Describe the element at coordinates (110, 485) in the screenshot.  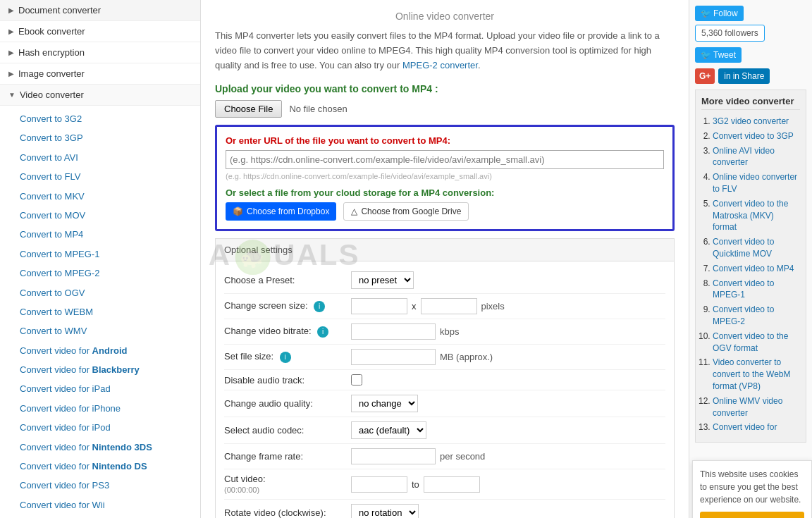
I see `sidebar-link-ps3: Convert video for PS3` at that location.